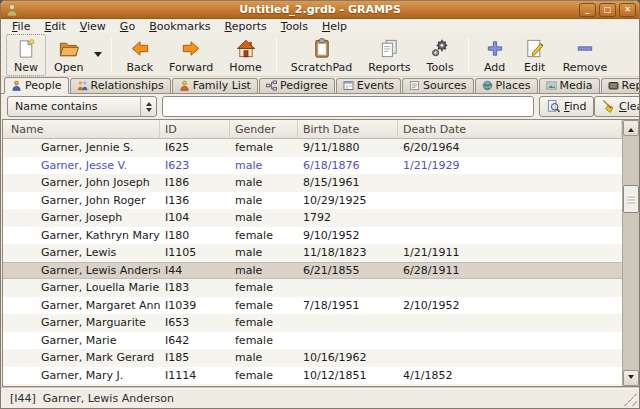  I want to click on cell-id: I623, so click(195, 166).